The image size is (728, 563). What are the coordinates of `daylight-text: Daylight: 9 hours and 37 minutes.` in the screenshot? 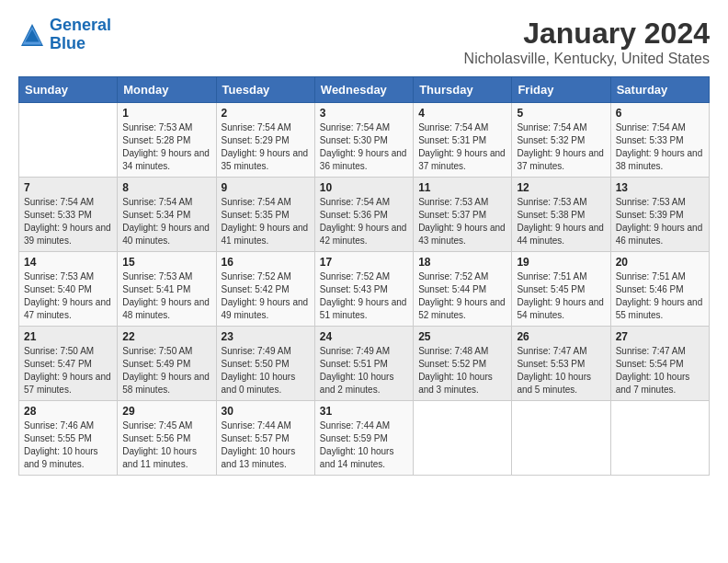 It's located at (462, 160).